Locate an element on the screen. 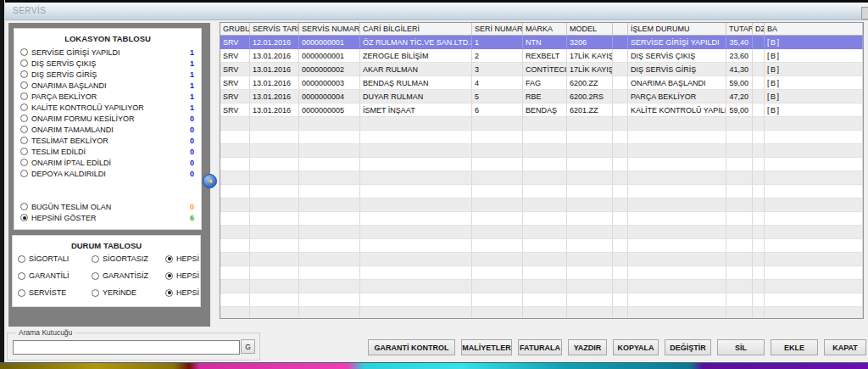  lokasyon-option-tesli-mat-bekli-yor: TESLİMAT BEKLİYOR0 is located at coordinates (108, 141).